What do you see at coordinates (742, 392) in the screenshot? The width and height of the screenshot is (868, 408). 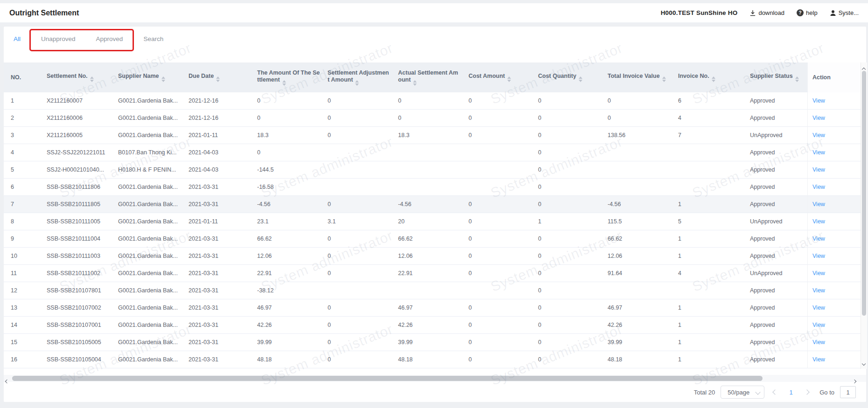 I see `page-size-select: 50/page` at bounding box center [742, 392].